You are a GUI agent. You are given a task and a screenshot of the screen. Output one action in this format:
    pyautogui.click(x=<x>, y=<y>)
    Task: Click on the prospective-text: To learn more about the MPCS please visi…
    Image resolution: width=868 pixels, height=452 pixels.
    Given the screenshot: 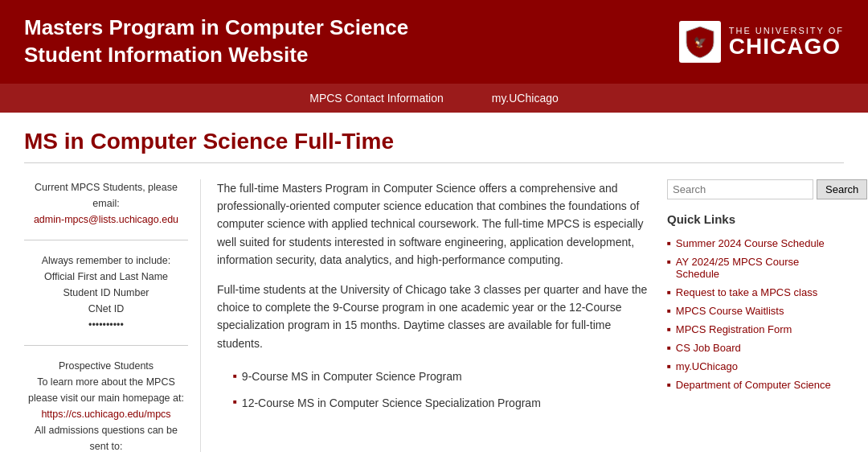 What is the action you would take?
    pyautogui.click(x=106, y=390)
    